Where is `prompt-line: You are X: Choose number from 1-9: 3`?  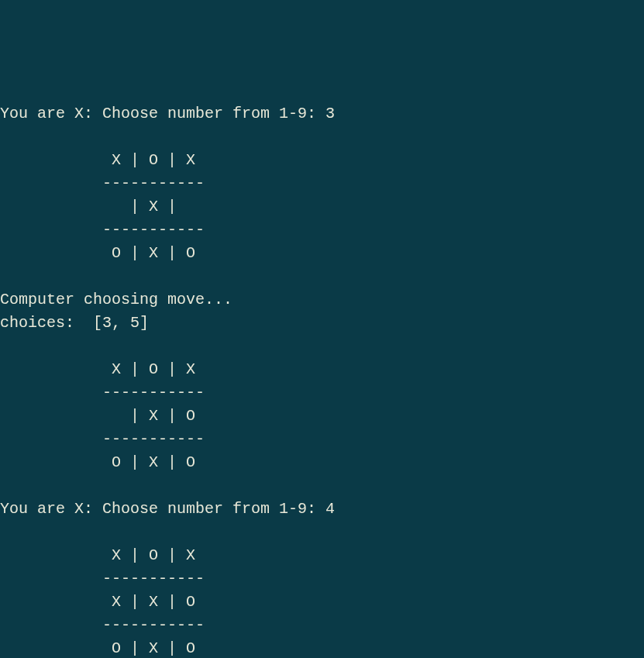 prompt-line: You are X: Choose number from 1-9: 3 is located at coordinates (167, 113).